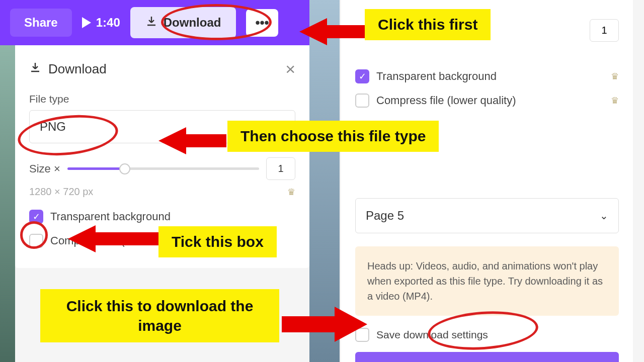 The height and width of the screenshot is (362, 644). Describe the element at coordinates (217, 242) in the screenshot. I see `callout-tick-box: Tick this box` at that location.